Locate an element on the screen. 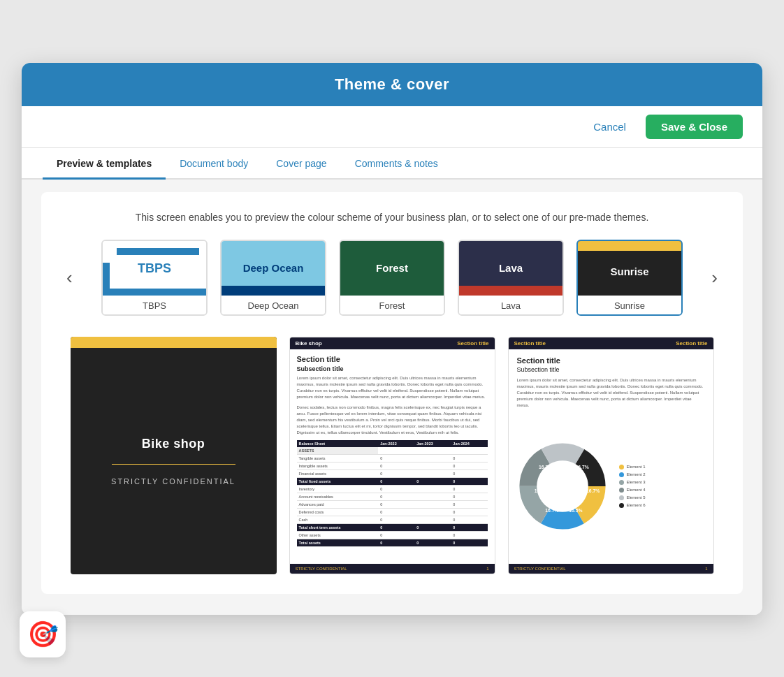 The width and height of the screenshot is (784, 677). theme-name-deep-ocean: Deep Ocean is located at coordinates (273, 305).